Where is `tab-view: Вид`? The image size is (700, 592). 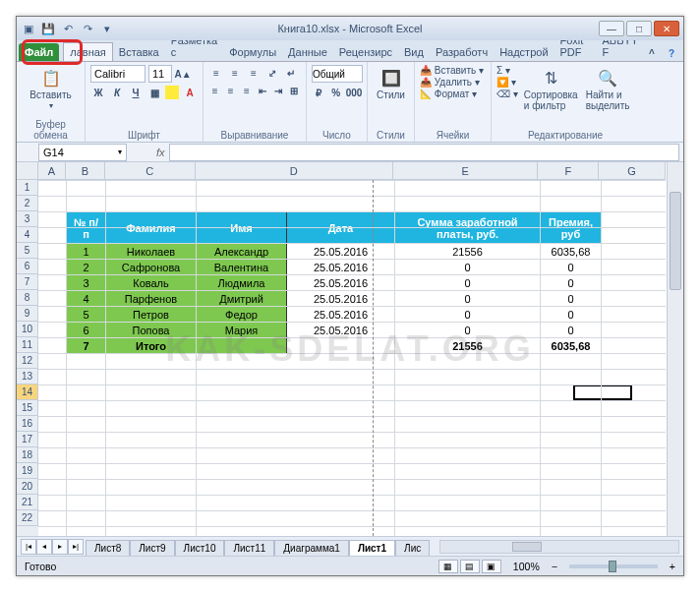 tab-view: Вид is located at coordinates (414, 52).